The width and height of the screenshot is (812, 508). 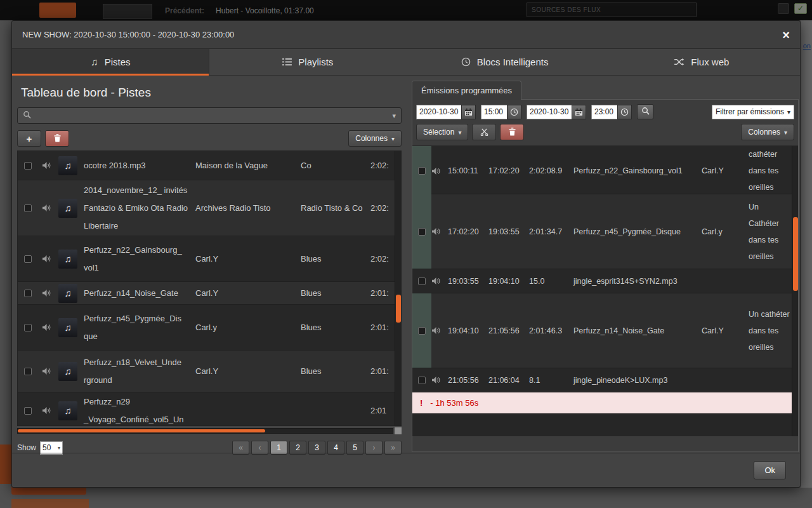 What do you see at coordinates (406, 470) in the screenshot?
I see `dialog-footer: Ok` at bounding box center [406, 470].